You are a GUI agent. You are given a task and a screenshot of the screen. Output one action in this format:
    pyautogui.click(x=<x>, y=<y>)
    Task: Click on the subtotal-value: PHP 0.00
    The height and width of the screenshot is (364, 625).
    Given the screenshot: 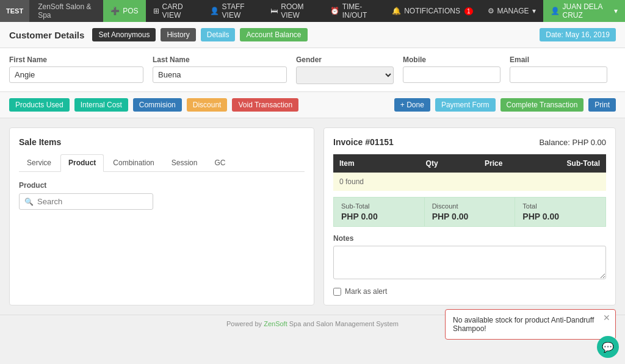 What is the action you would take?
    pyautogui.click(x=379, y=216)
    